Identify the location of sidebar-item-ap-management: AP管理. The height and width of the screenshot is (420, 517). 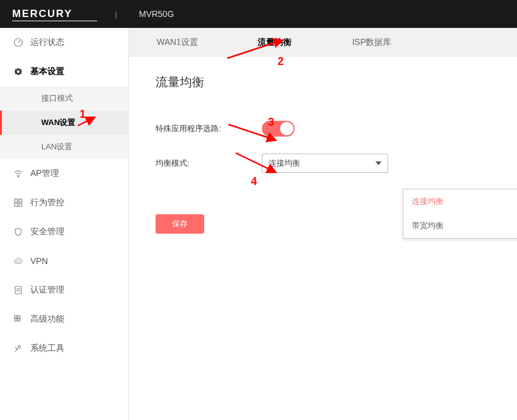
(64, 174).